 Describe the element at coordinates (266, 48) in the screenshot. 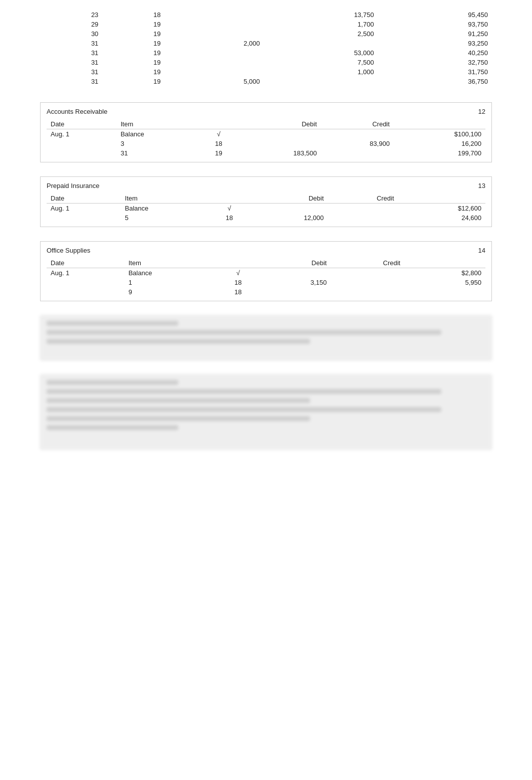

I see `top-data-table: 231813,75095,45029191,70093,75030192,500…` at that location.